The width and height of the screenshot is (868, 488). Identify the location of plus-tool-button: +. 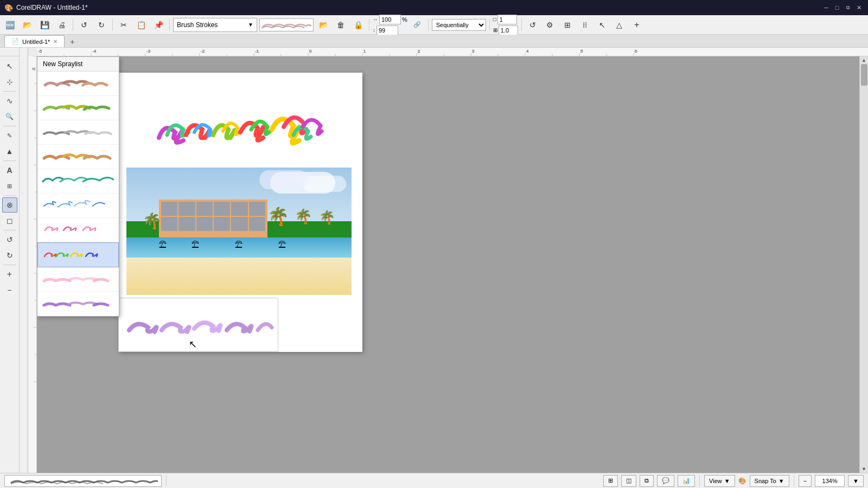
(10, 274).